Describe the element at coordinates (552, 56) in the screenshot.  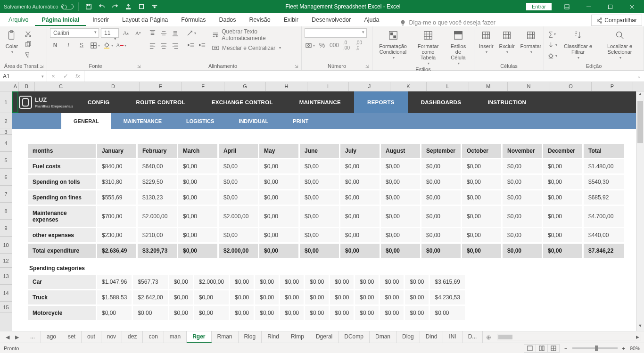
I see `clear-icon: ▾` at that location.